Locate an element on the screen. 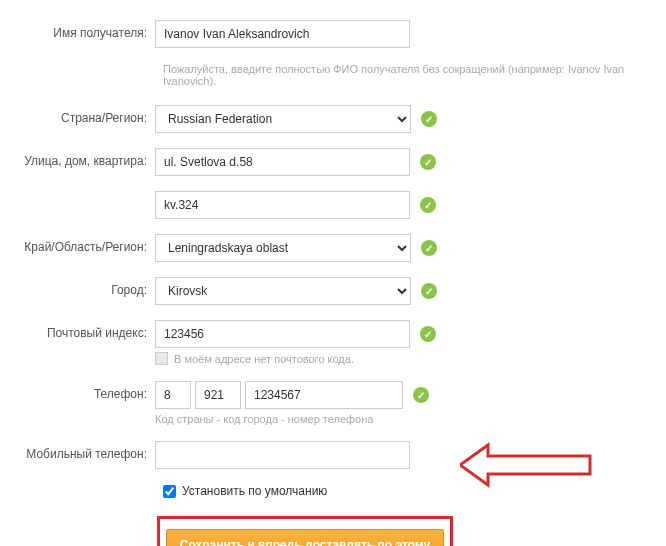 The height and width of the screenshot is (546, 666). empty-label is located at coordinates (78, 194).